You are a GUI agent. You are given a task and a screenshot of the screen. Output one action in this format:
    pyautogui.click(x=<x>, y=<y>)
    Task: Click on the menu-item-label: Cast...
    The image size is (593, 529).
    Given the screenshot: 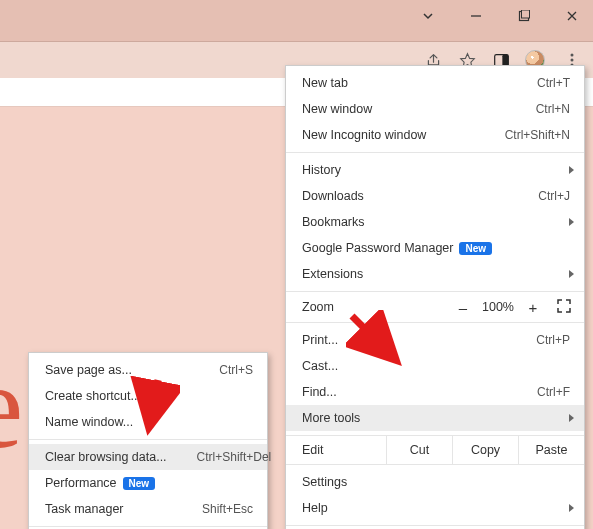 What is the action you would take?
    pyautogui.click(x=436, y=366)
    